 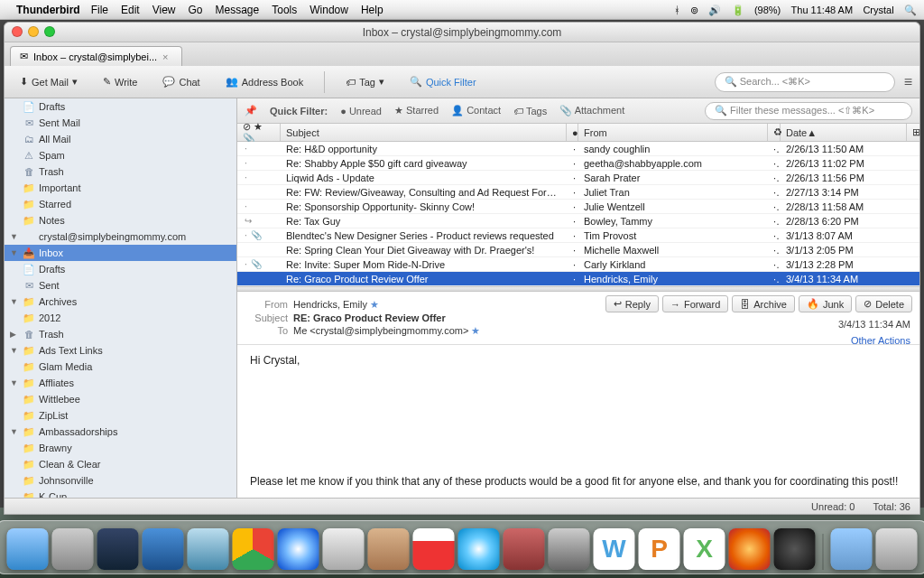 I want to click on reply-button: ↩ Reply, so click(x=632, y=303).